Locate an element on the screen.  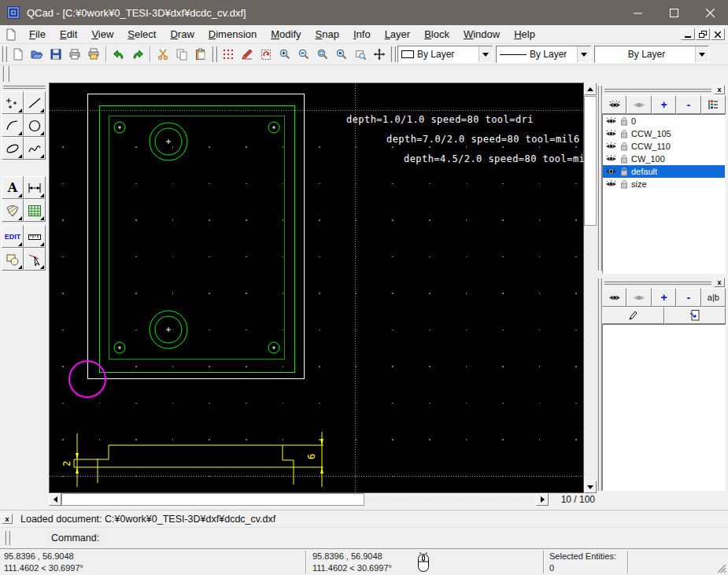
insert-block-button is located at coordinates (696, 315).